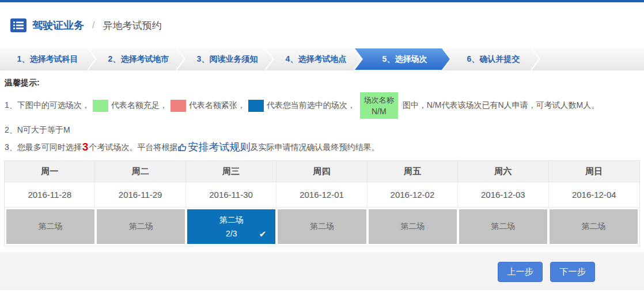 The image size is (644, 297). Describe the element at coordinates (182, 148) in the screenshot. I see `thumbs-up-icon` at that location.